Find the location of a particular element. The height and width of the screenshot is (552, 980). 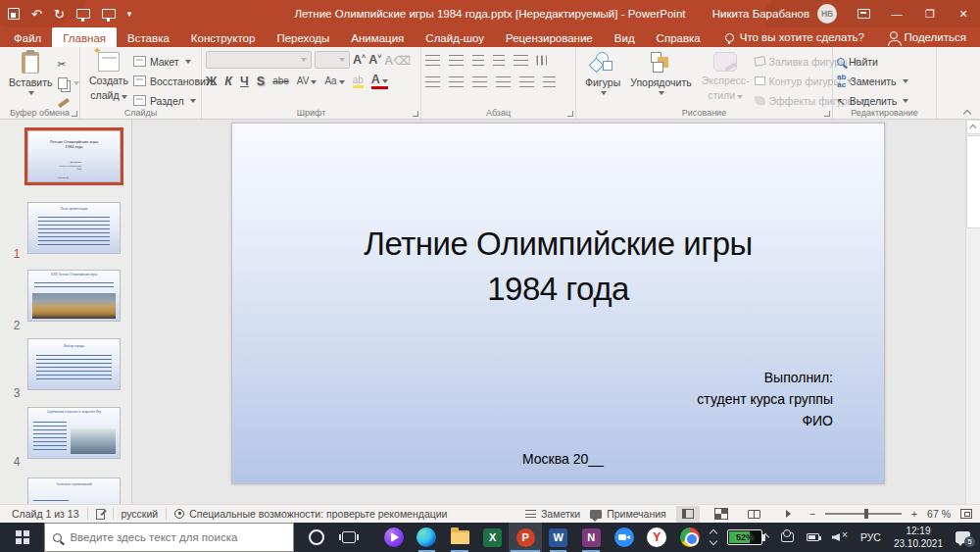

fit-to-window-icon is located at coordinates (966, 514).